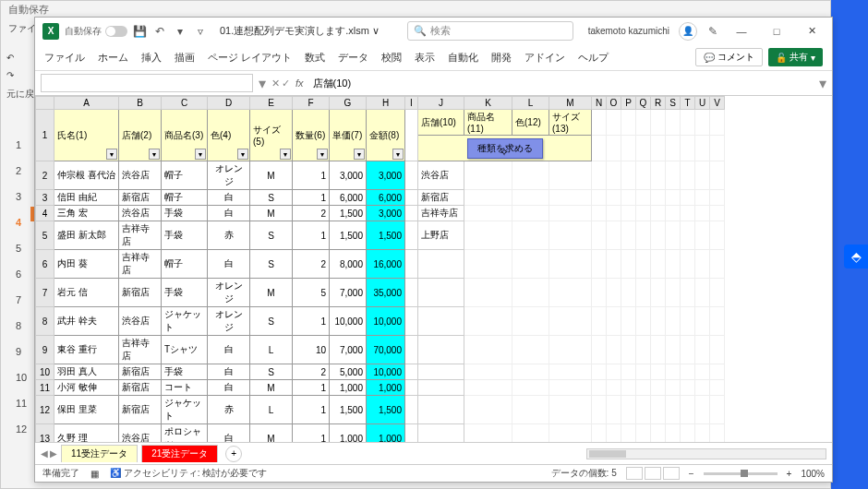 This screenshot has width=868, height=489. Describe the element at coordinates (113, 57) in the screenshot. I see `tab-home: ホーム` at that location.